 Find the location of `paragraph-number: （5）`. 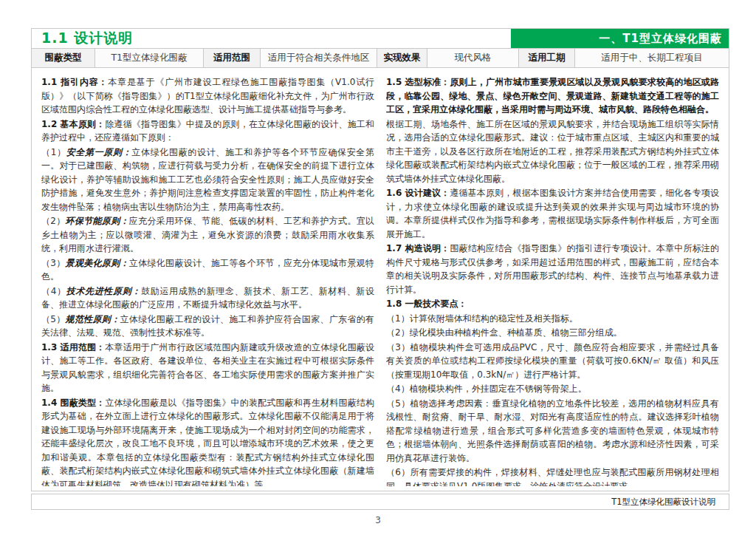

paragraph-number: （5） is located at coordinates (53, 319).